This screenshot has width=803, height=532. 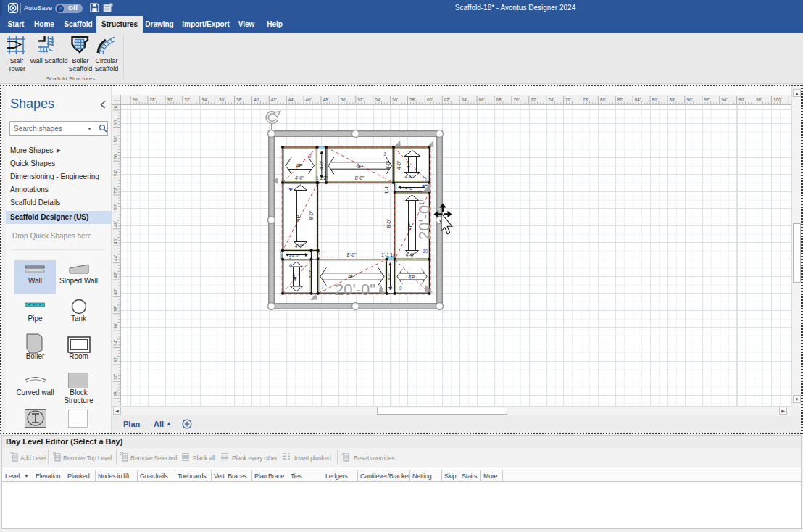 What do you see at coordinates (707, 100) in the screenshot?
I see `svg-text: 92'` at bounding box center [707, 100].